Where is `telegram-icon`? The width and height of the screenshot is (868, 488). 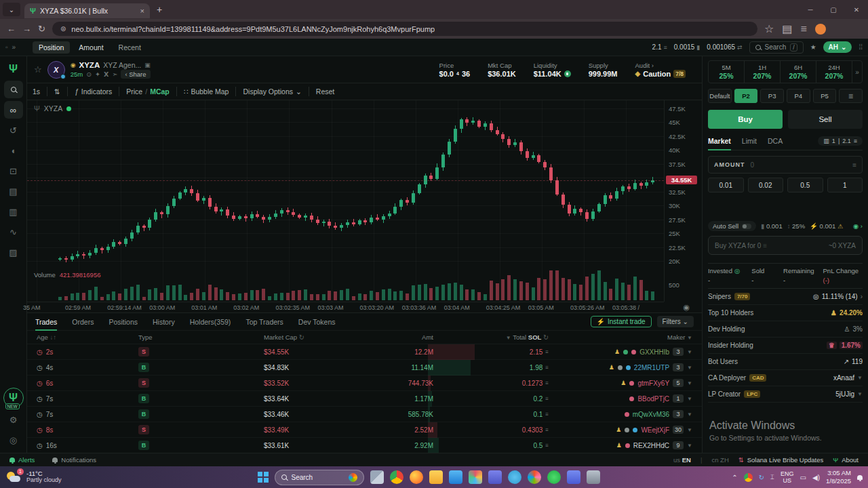
telegram-icon is located at coordinates (515, 477).